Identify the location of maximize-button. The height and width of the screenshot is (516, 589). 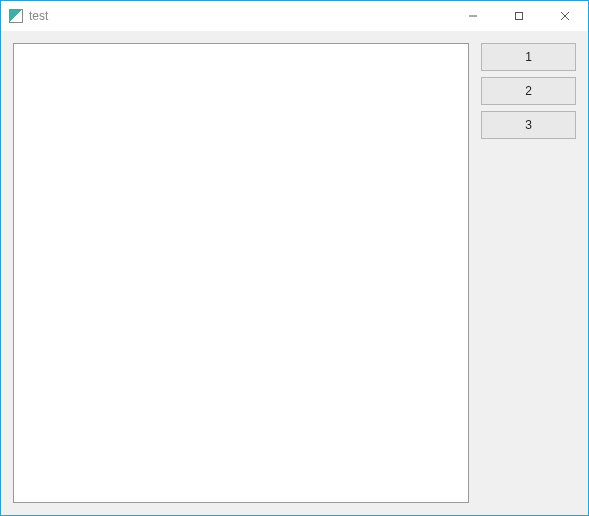
(519, 16).